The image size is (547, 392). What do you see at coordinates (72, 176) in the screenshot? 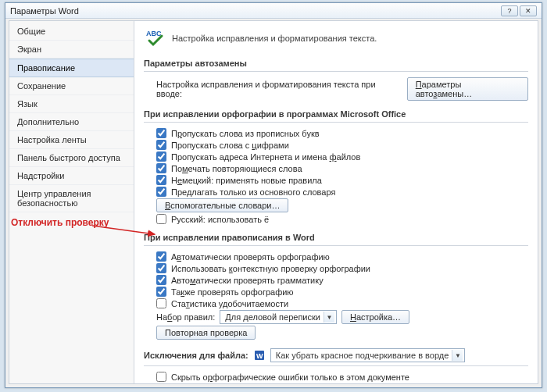
I see `sidebar-item-addins: Надстройки` at bounding box center [72, 176].